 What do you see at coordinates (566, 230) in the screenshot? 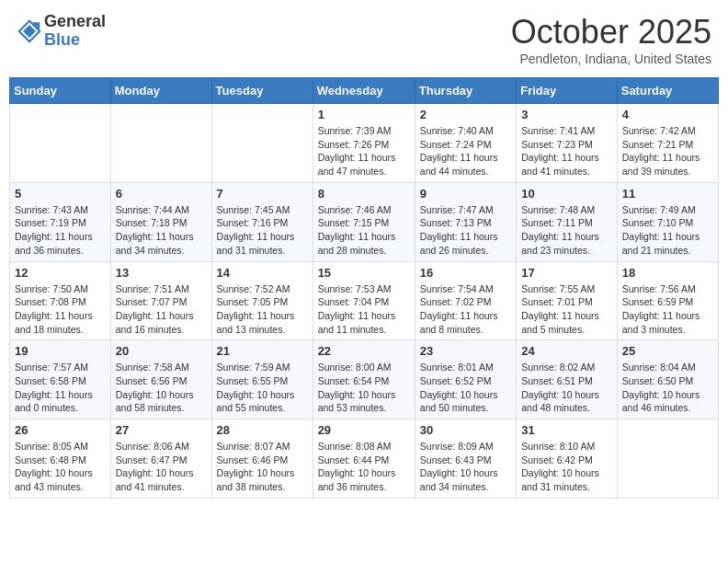
I see `day-content: Sunrise: 7:48 AMSunset: 7:11 PMDaylight:…` at bounding box center [566, 230].